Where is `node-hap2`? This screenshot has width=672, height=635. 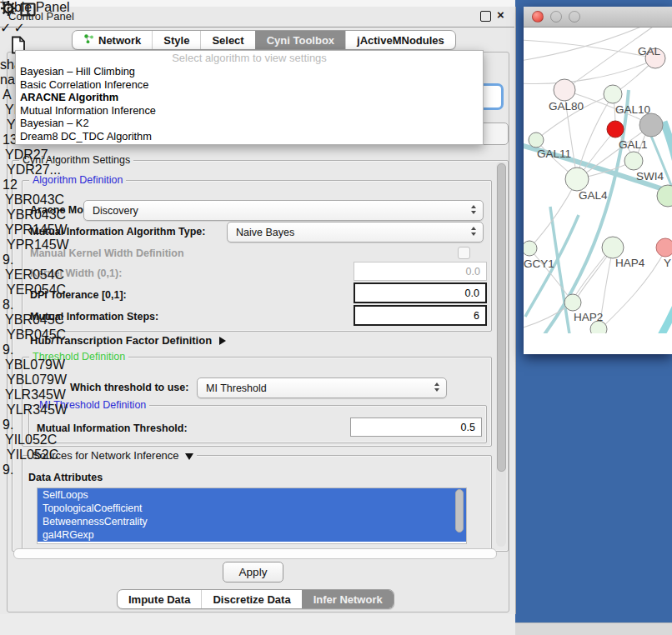
node-hap2 is located at coordinates (573, 302).